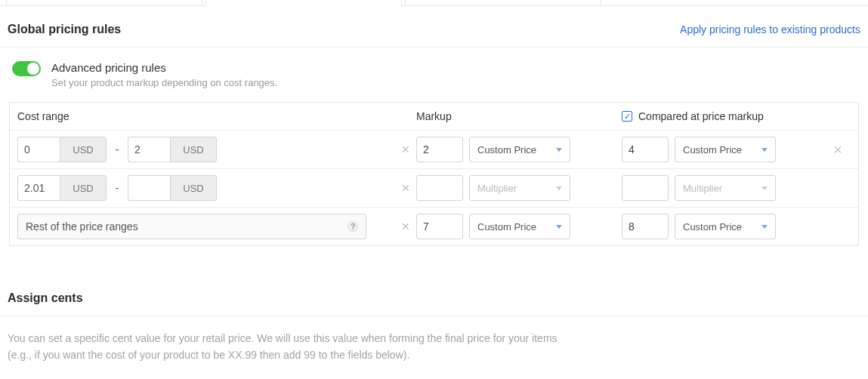 The height and width of the screenshot is (379, 868). What do you see at coordinates (26, 69) in the screenshot?
I see `advanced-toggle` at bounding box center [26, 69].